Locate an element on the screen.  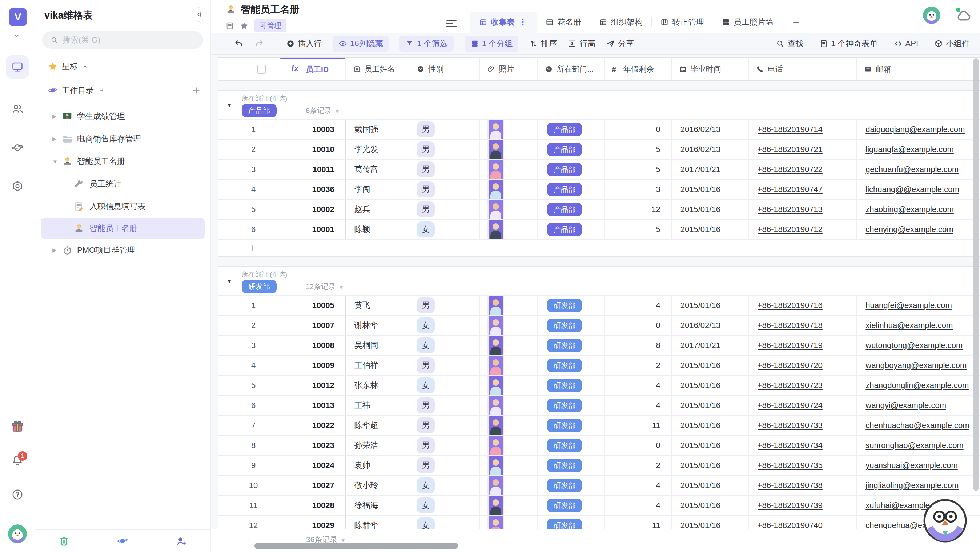
cell-phone: +86-18820190719 is located at coordinates (803, 346).